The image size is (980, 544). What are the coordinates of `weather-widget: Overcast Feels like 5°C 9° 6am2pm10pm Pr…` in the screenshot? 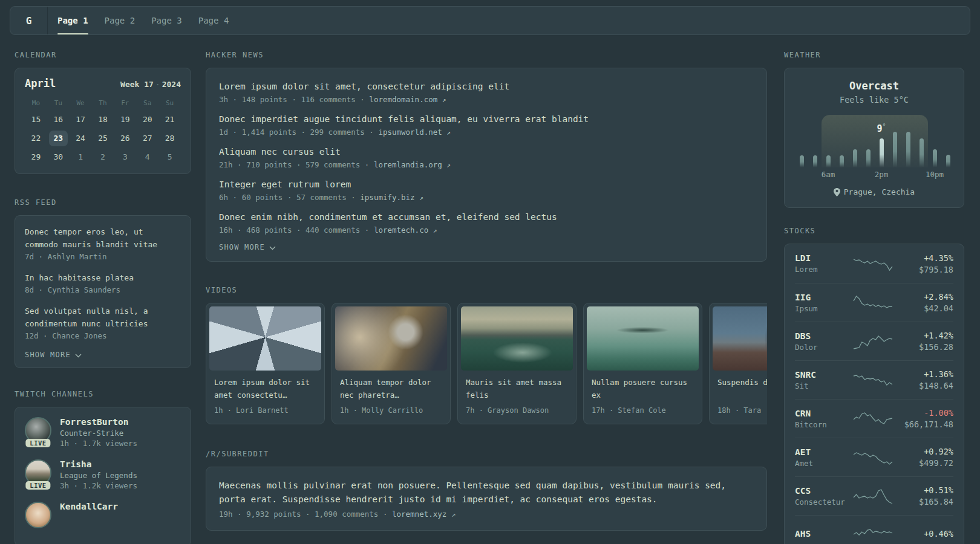 It's located at (874, 138).